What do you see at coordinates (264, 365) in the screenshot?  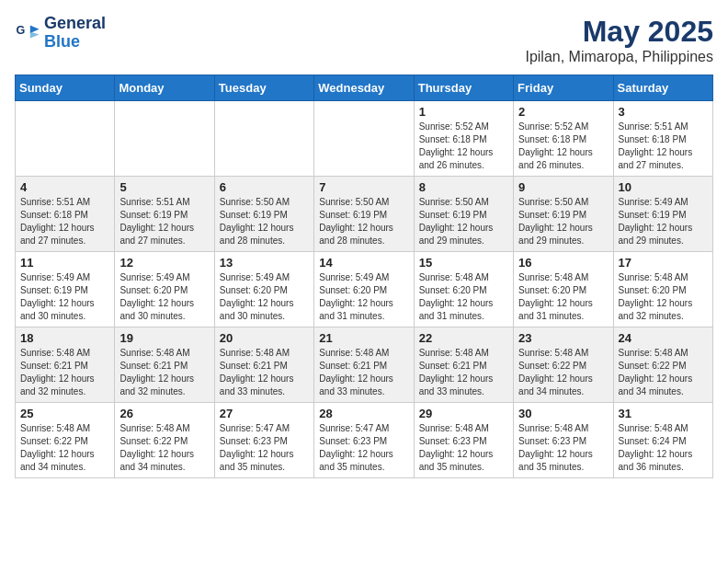 I see `calendar-cell: 20Sunrise: 5:48 AM Sunset: 6:21 PM Dayli…` at bounding box center [264, 365].